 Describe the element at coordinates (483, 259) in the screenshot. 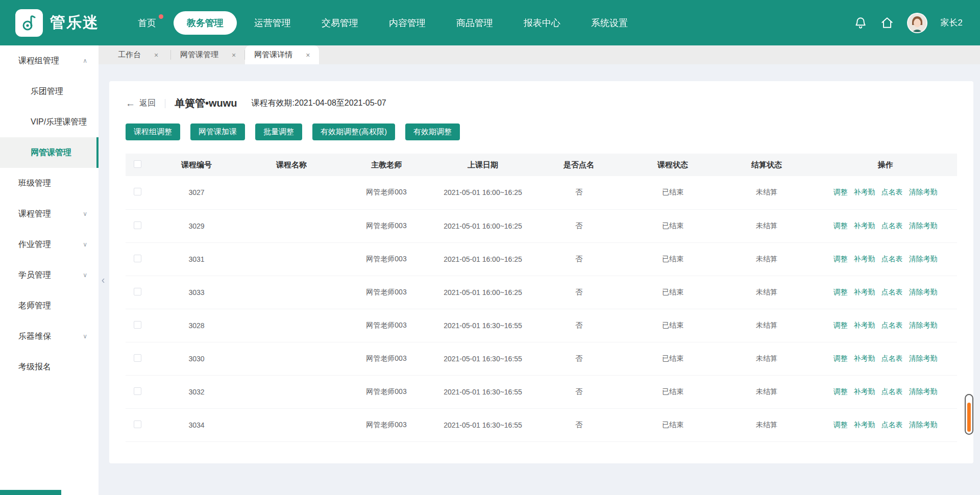

I see `cell-date: 2021-05-01 16:00~16:25` at that location.